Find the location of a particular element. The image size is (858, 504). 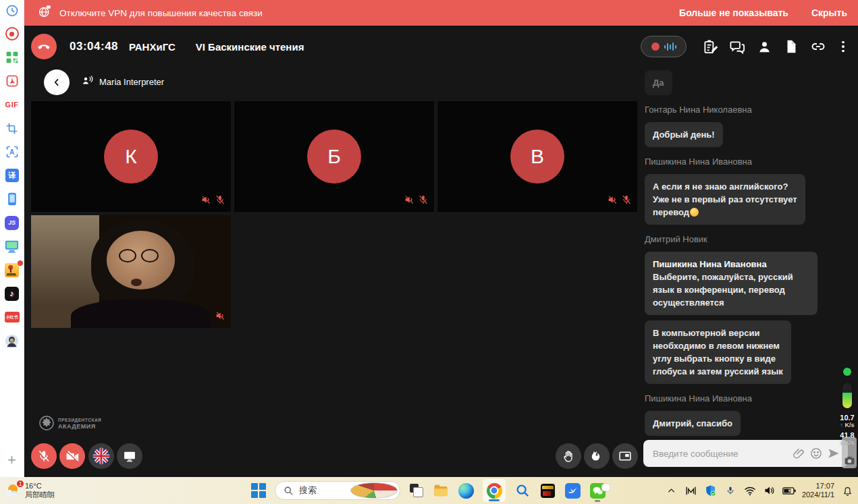

audio-waveform-icon is located at coordinates (670, 47).